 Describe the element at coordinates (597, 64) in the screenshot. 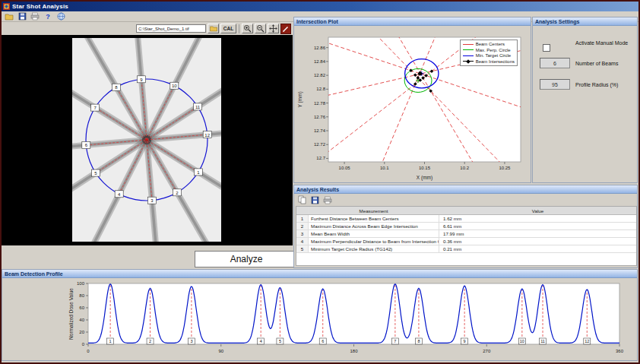

I see `number-of-beams-label: Number of Beams` at that location.